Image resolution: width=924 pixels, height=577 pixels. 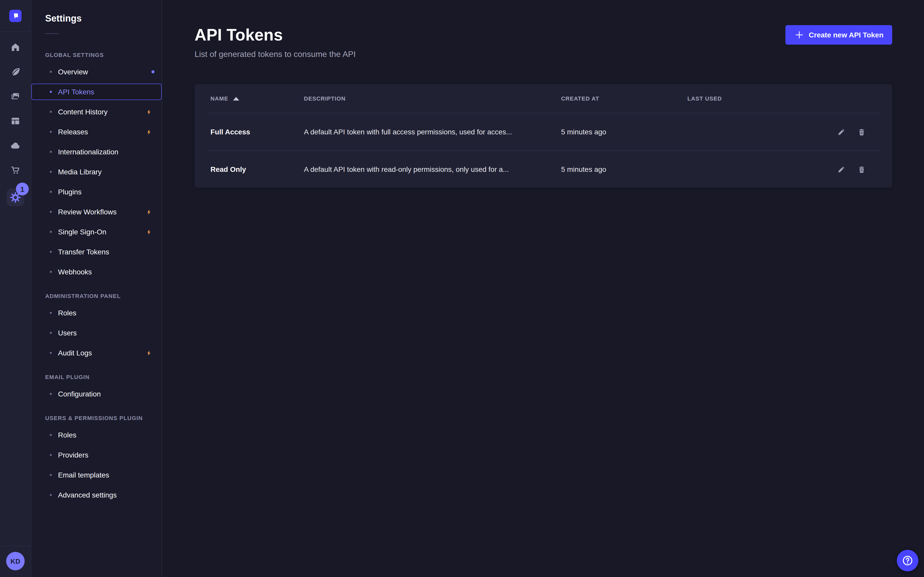 I want to click on settings-notification-badge: 1, so click(x=22, y=189).